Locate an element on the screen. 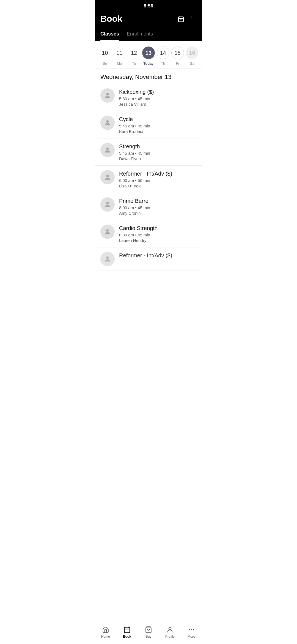  filter-icon is located at coordinates (193, 19).